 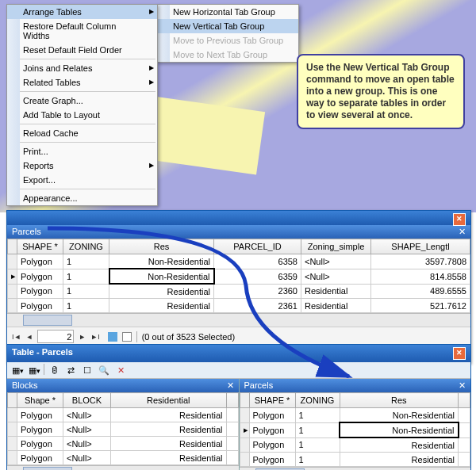 I want to click on menu-create-graph: Create Graph..., so click(x=83, y=101).